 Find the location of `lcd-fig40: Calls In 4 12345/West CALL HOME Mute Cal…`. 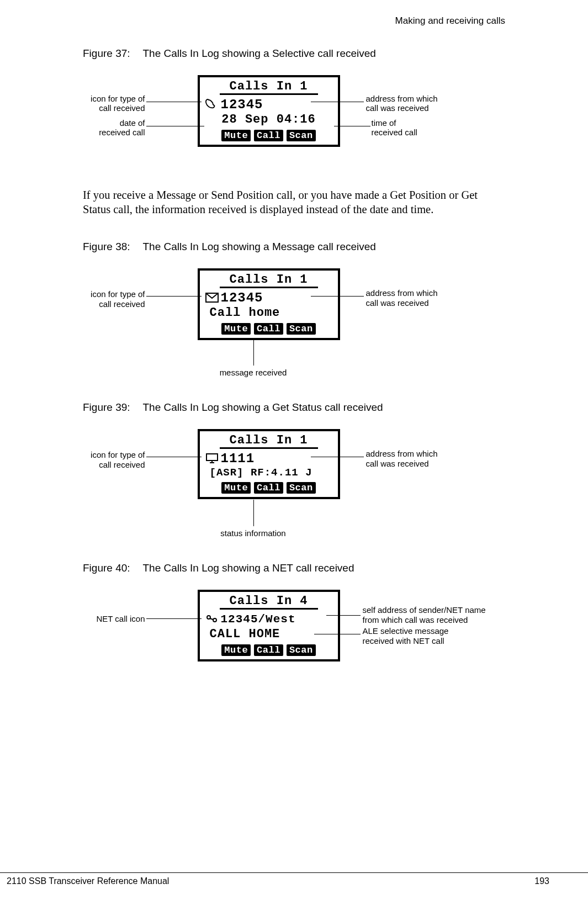

lcd-fig40: Calls In 4 12345/West CALL HOME Mute Cal… is located at coordinates (269, 626).